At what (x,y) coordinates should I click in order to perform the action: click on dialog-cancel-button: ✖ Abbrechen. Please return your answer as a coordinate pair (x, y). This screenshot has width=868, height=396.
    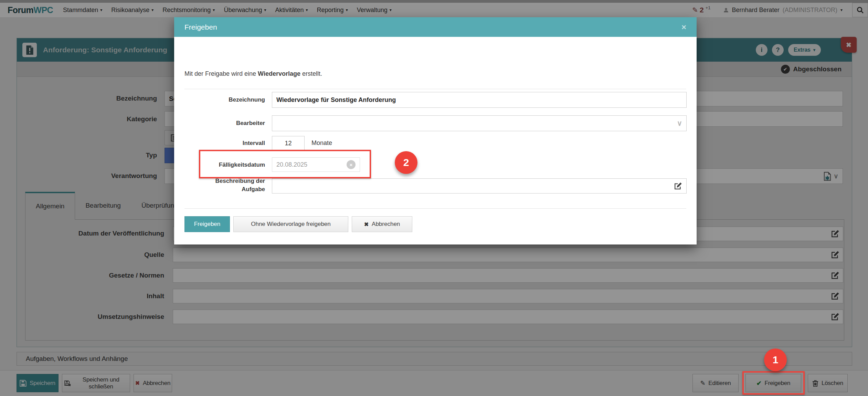
    Looking at the image, I should click on (382, 224).